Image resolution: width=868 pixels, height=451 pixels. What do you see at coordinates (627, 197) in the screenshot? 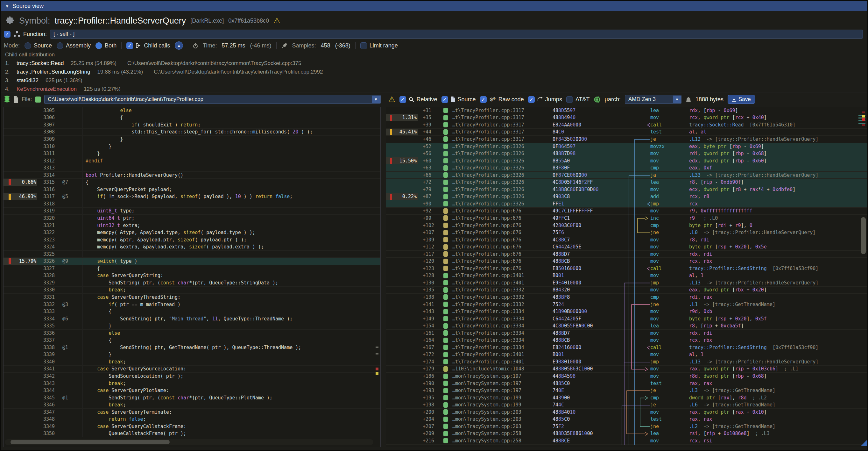
I see `asm-row: 0.22%+87…t\TracyProfiler.cpp:33264903C8a…` at bounding box center [627, 197].